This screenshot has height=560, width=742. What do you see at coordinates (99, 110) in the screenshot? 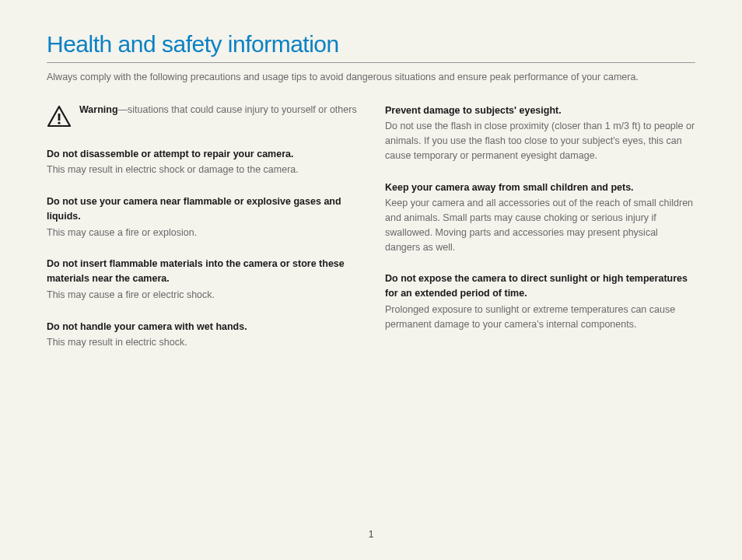
I see `warning-label: Warning` at bounding box center [99, 110].